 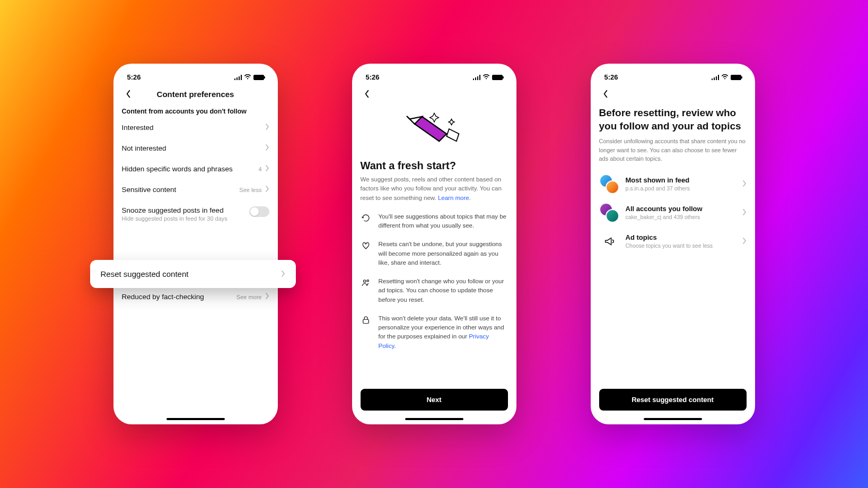 I want to click on bullet-text: Resetting won't change who you follow or…, so click(x=443, y=291).